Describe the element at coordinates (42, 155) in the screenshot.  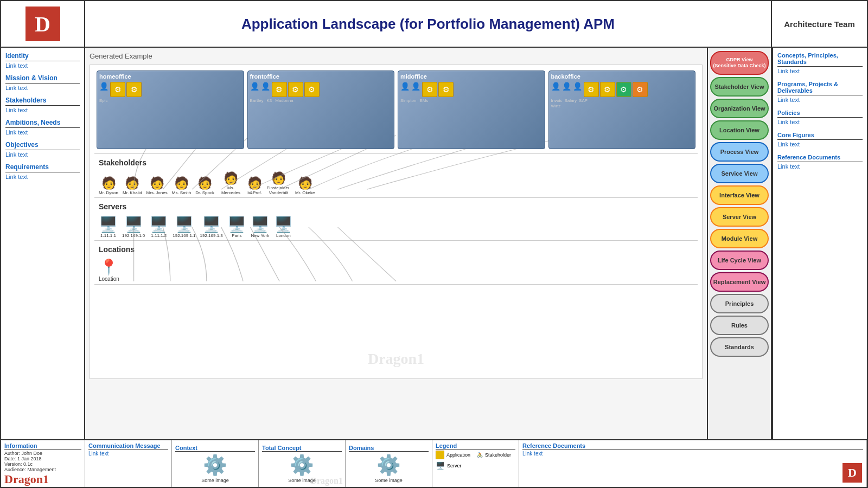
I see `sidebar-link-objectives: Link text` at that location.